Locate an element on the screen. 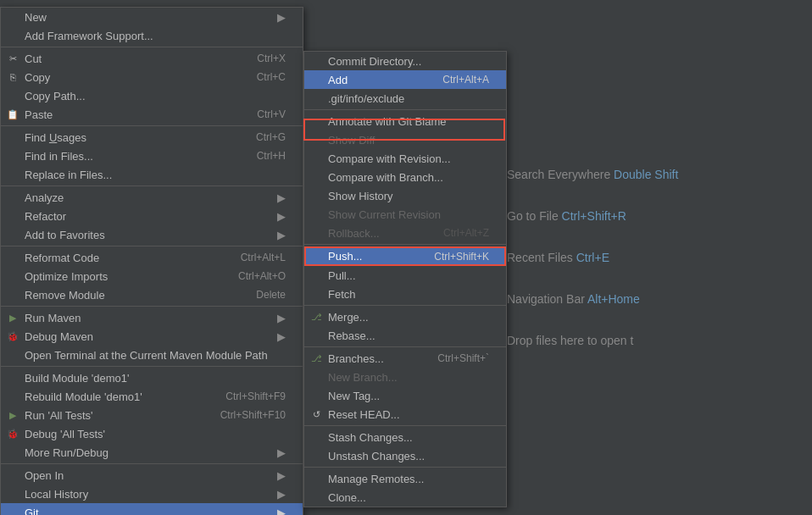  menu-cut: ✂ Cut Ctrl+X is located at coordinates (152, 58).